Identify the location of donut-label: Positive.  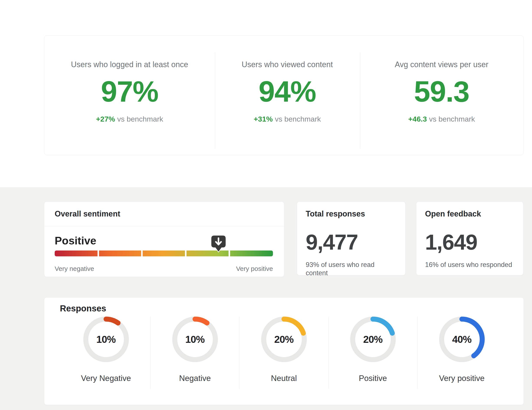
(373, 378).